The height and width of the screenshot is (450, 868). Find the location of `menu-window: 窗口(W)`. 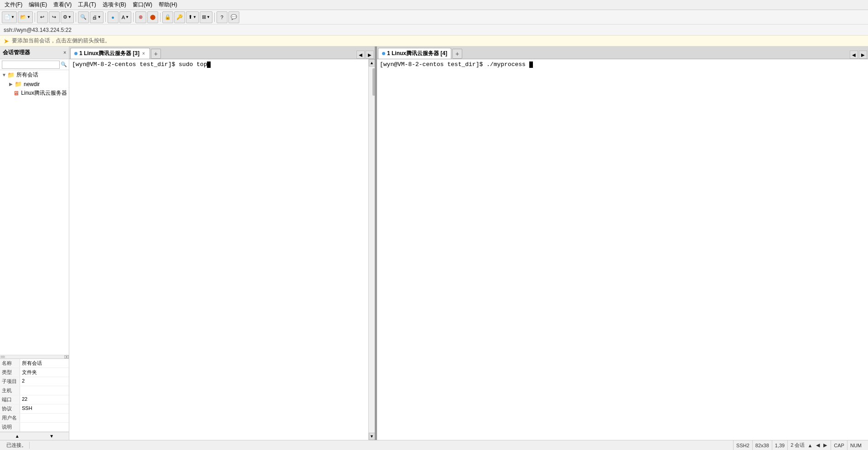

menu-window: 窗口(W) is located at coordinates (142, 5).